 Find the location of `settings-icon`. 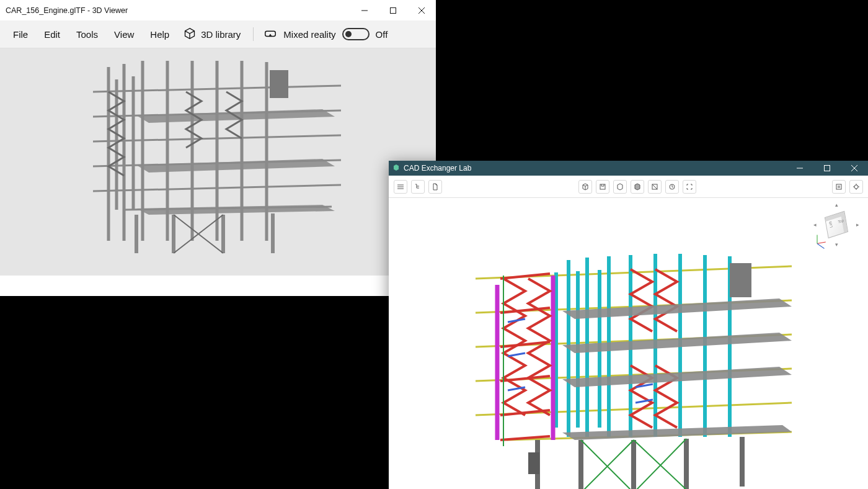

settings-icon is located at coordinates (856, 187).